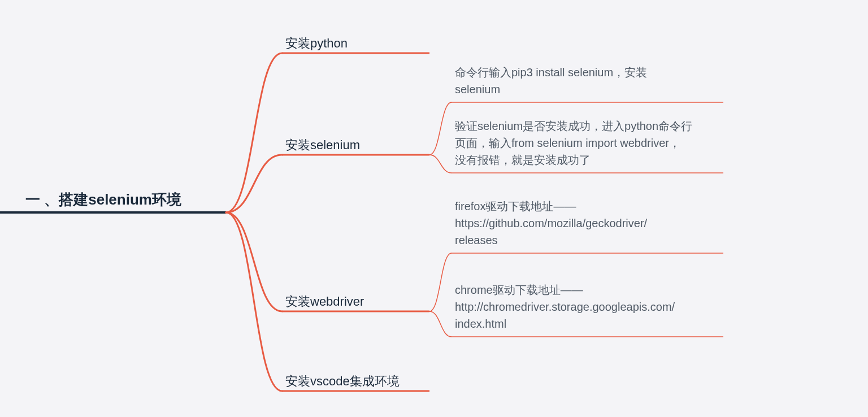 The height and width of the screenshot is (417, 868). Describe the element at coordinates (552, 223) in the screenshot. I see `leaf-node: firefox驱动下载地址——https://github.com/mozill…` at that location.